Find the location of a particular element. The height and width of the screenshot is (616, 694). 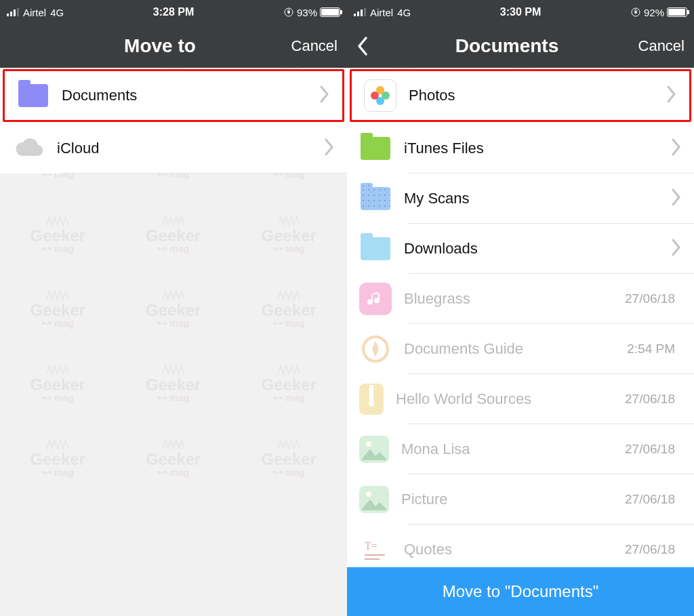

list-item: iTunes Files is located at coordinates (520, 148).